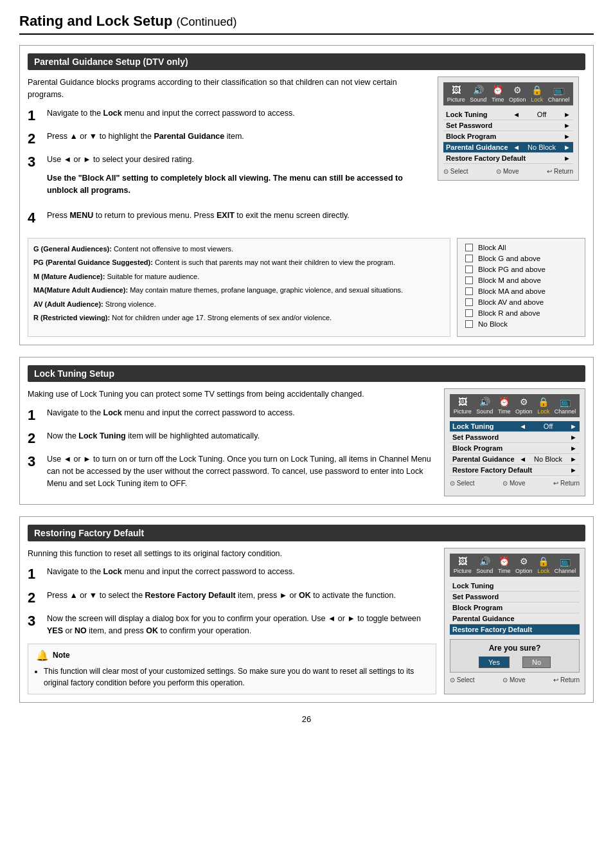 The height and width of the screenshot is (868, 613). Describe the element at coordinates (521, 269) in the screenshot. I see `rating-block-pg: Block PG and above` at that location.